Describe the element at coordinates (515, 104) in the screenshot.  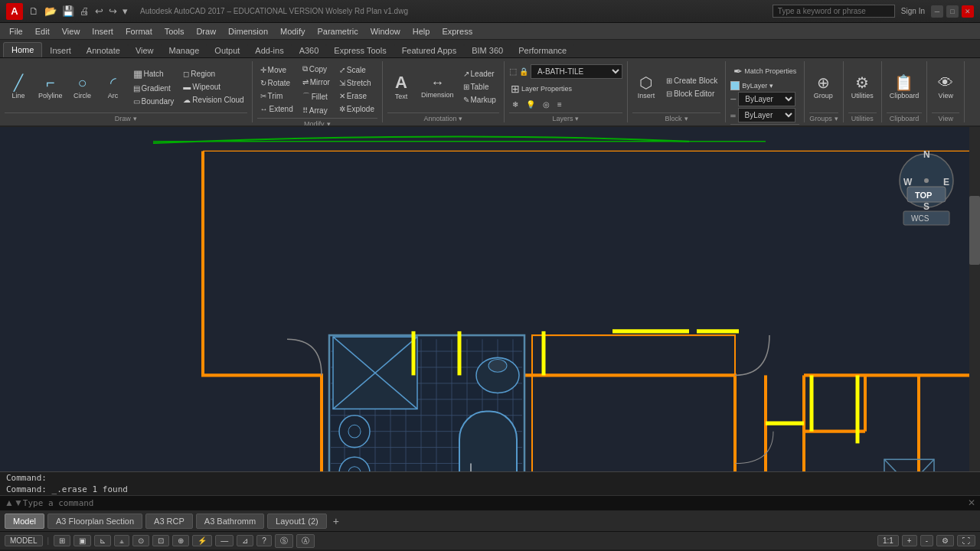
I see `layer-freeze-button: ❄` at that location.